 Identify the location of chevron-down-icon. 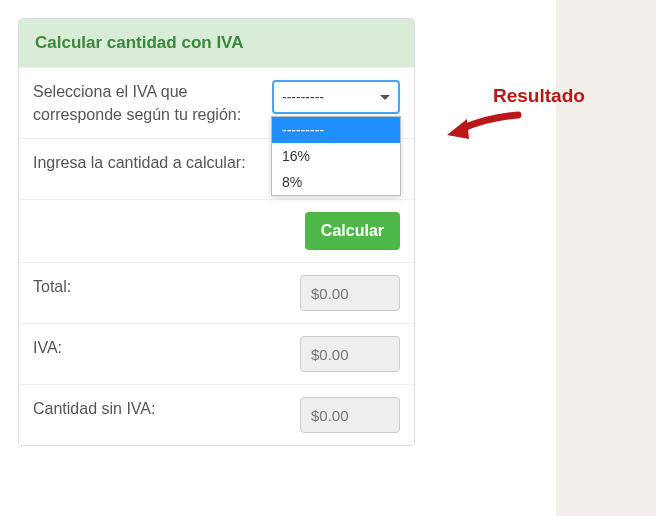
(385, 98).